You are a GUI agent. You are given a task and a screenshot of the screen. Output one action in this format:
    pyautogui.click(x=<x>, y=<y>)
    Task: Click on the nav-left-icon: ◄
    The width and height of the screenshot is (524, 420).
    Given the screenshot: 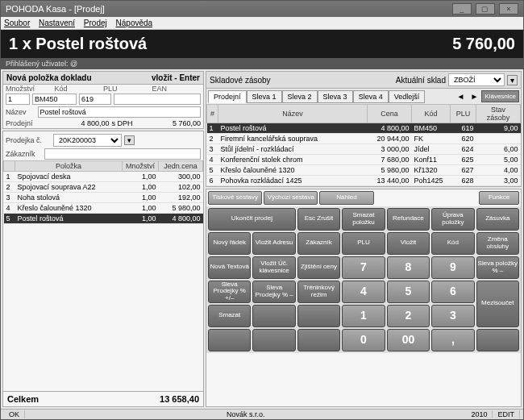 What is the action you would take?
    pyautogui.click(x=461, y=97)
    